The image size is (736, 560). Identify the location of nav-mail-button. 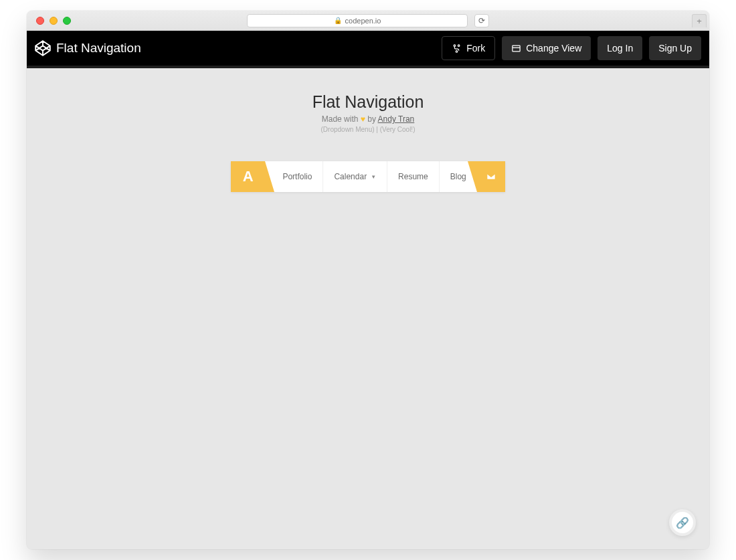
(491, 177).